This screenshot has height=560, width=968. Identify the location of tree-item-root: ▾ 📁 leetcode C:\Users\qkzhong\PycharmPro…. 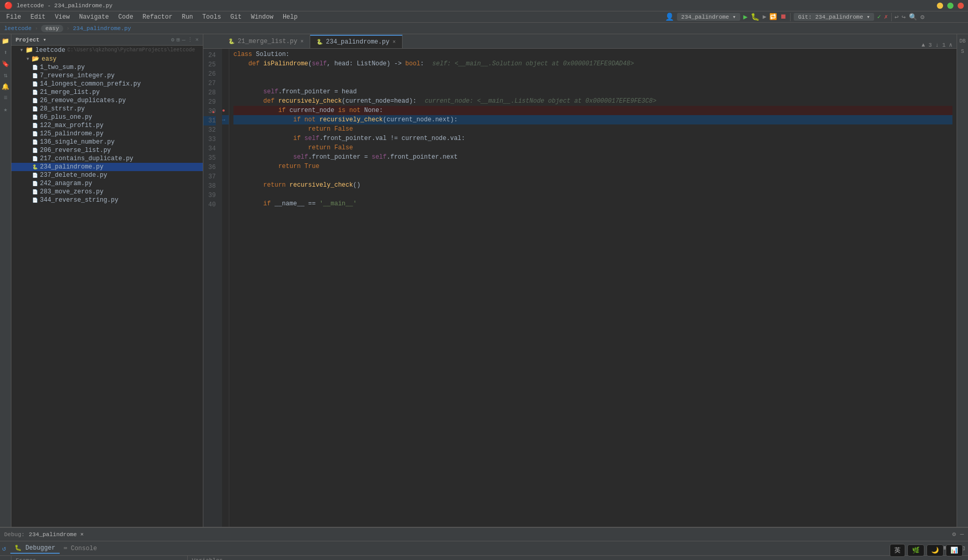
(107, 50).